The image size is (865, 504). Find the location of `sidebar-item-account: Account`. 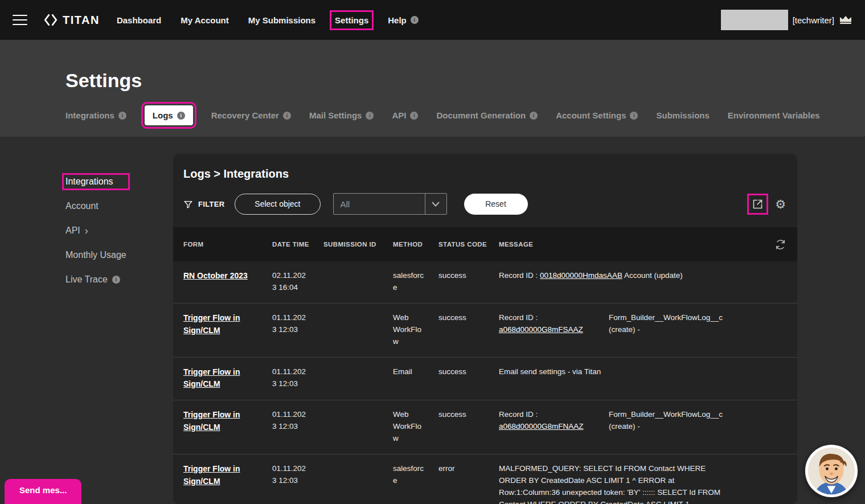

sidebar-item-account: Account is located at coordinates (96, 206).